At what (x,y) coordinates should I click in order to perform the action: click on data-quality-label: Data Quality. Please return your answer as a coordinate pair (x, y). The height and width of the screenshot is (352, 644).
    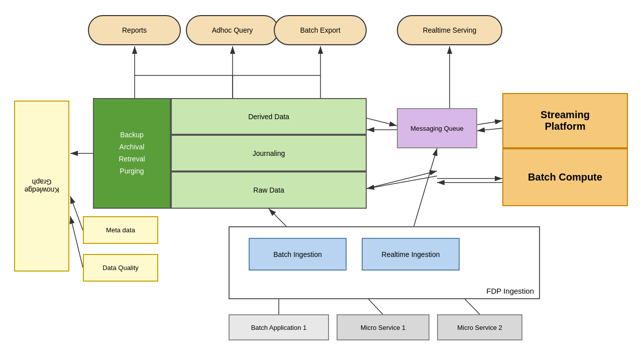
    Looking at the image, I should click on (121, 268).